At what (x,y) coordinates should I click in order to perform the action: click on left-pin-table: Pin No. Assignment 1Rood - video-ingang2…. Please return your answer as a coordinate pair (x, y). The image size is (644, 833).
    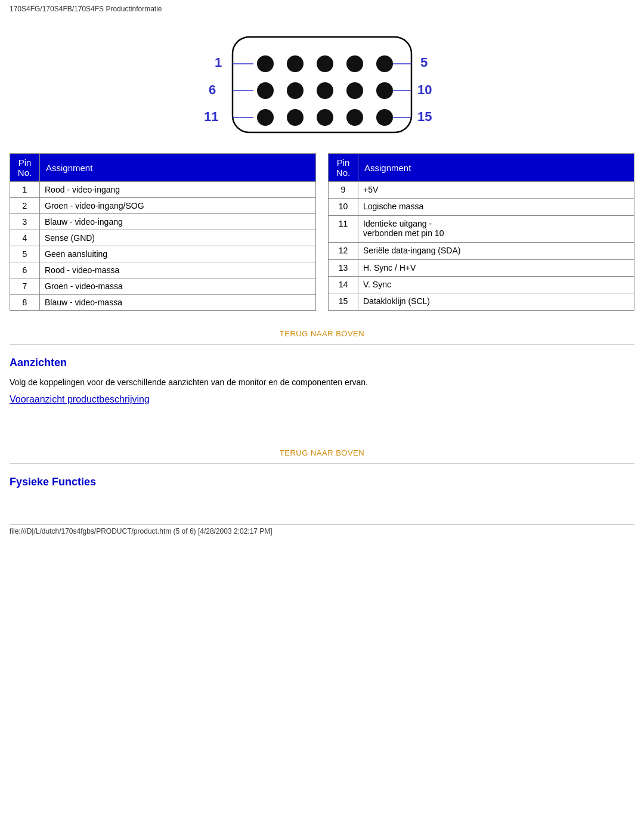
    Looking at the image, I should click on (163, 232).